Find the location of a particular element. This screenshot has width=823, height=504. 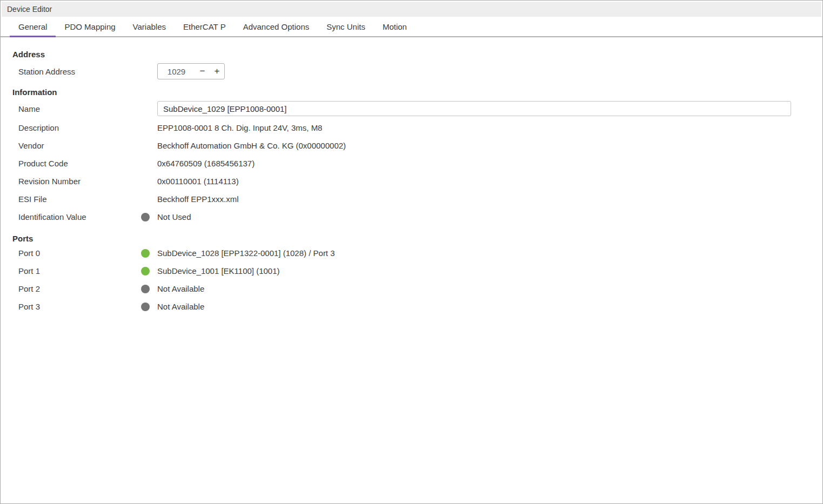

station-address-label: Station Address is located at coordinates (80, 71).